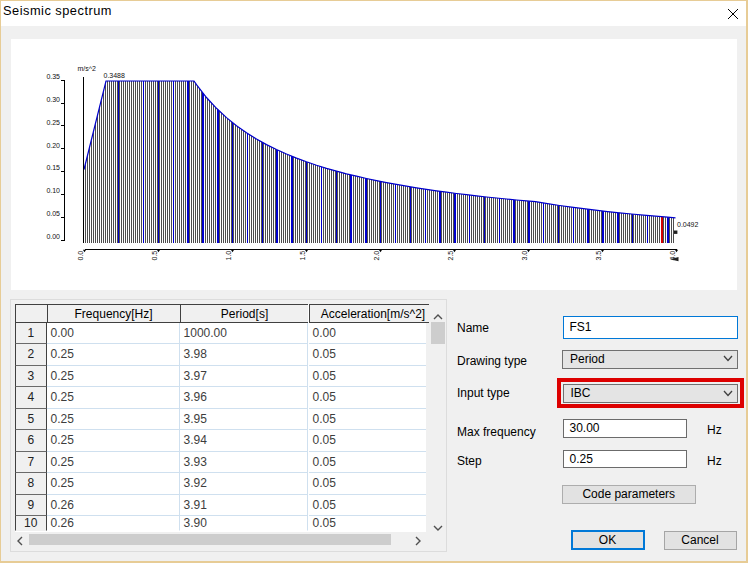 The width and height of the screenshot is (748, 563). Describe the element at coordinates (376, 256) in the screenshot. I see `svg-text: 2.0` at that location.